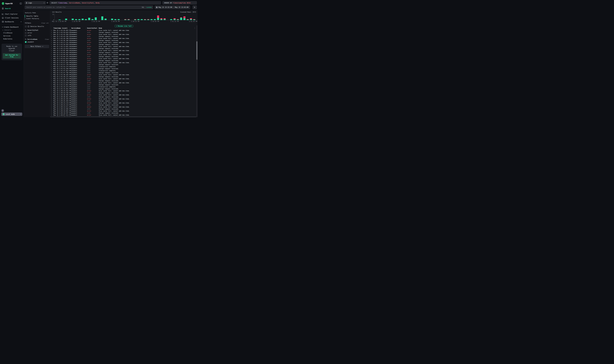  Describe the element at coordinates (123, 35) in the screenshot. I see `table-row: May 15 1:42:43.360 PMpaymenterrorVisa ca…` at that location.